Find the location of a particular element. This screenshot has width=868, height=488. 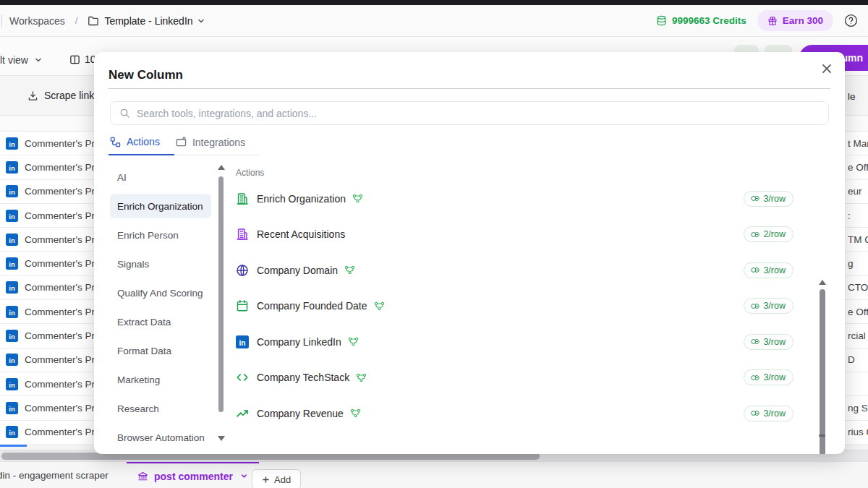

category-scrollbar is located at coordinates (221, 303).